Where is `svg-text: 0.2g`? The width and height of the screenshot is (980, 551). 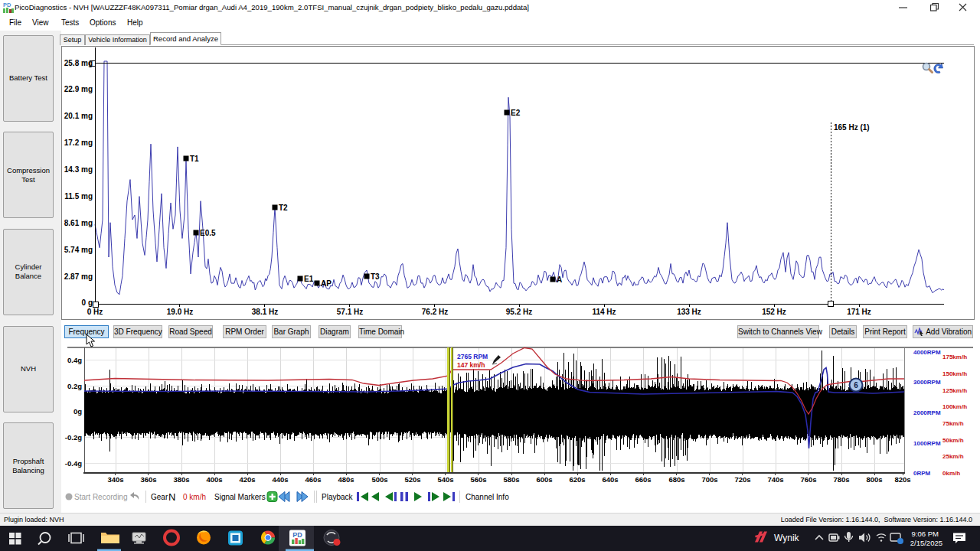
svg-text: 0.2g is located at coordinates (75, 386).